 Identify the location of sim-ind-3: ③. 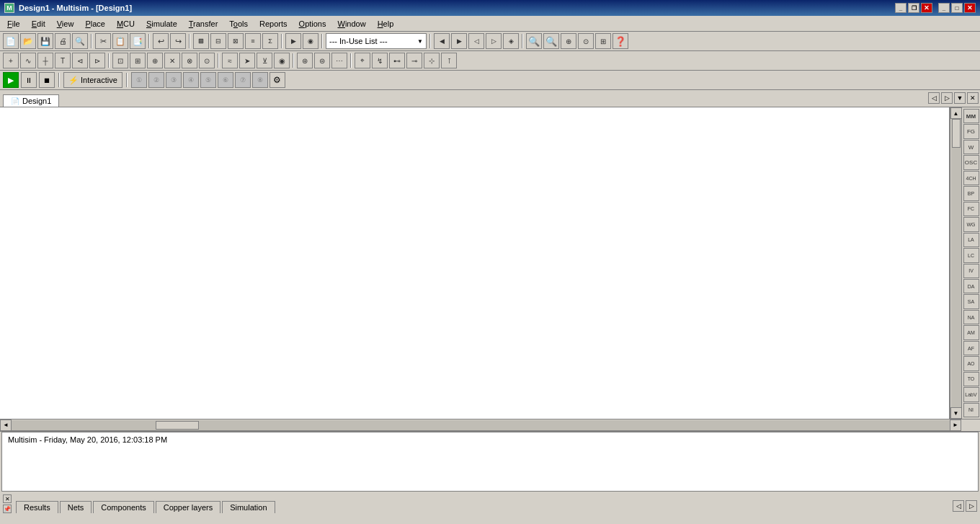
(174, 80).